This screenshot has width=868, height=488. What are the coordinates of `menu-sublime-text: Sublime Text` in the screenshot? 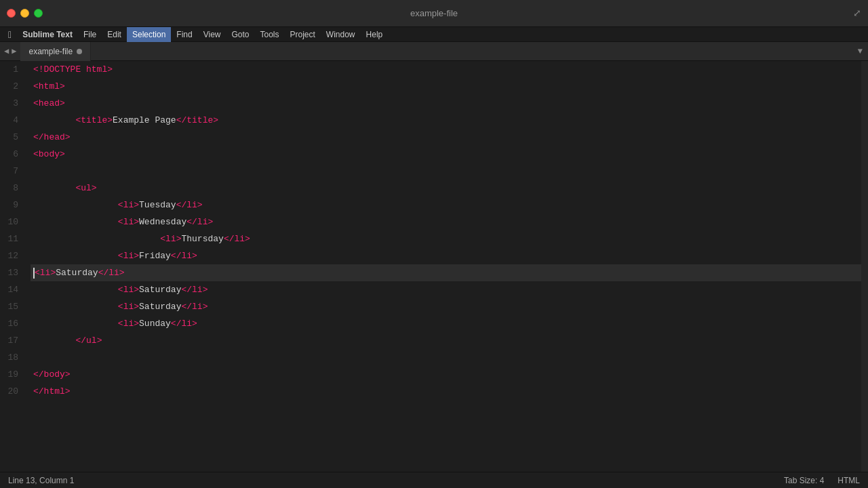 It's located at (47, 35).